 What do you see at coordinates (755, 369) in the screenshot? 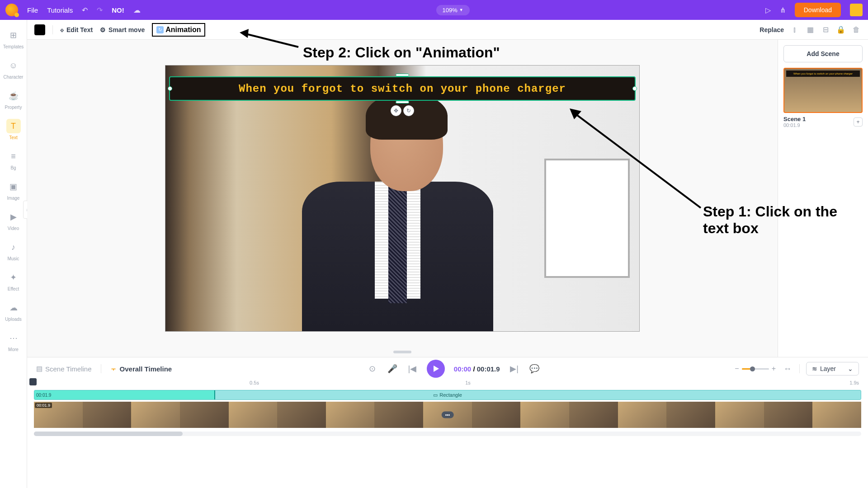
I see `timeline-zoom-slider: − +` at bounding box center [755, 369].